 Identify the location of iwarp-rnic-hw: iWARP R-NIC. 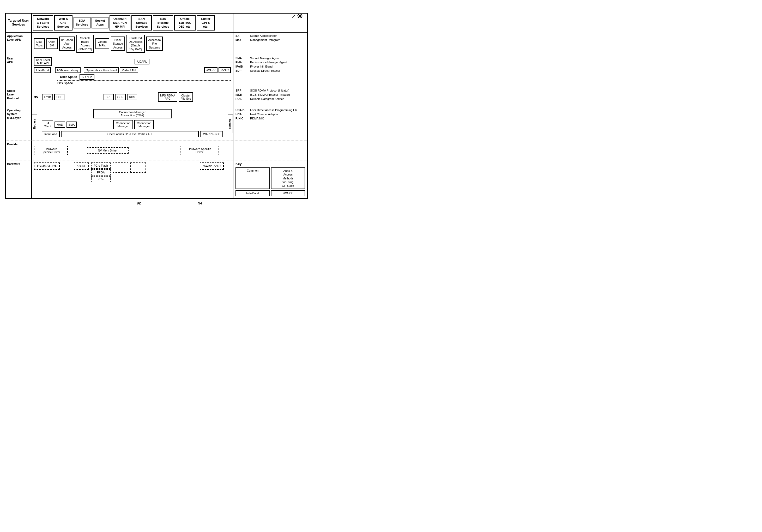
(212, 166).